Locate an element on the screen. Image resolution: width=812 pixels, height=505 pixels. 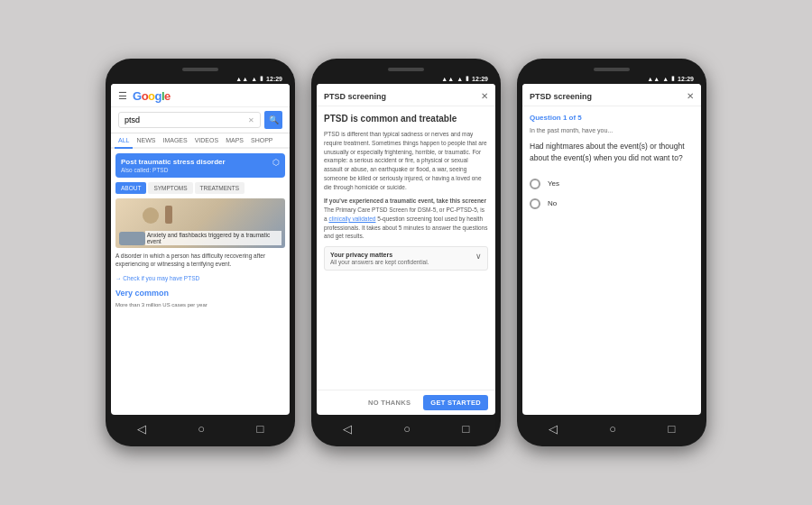
home-button-2: ○ is located at coordinates (407, 429).